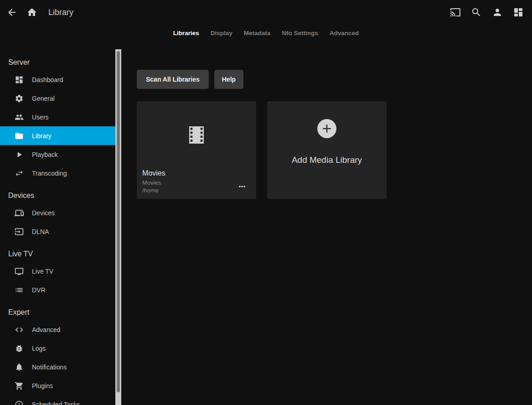 The image size is (532, 405). Describe the element at coordinates (497, 12) in the screenshot. I see `user-icon` at that location.